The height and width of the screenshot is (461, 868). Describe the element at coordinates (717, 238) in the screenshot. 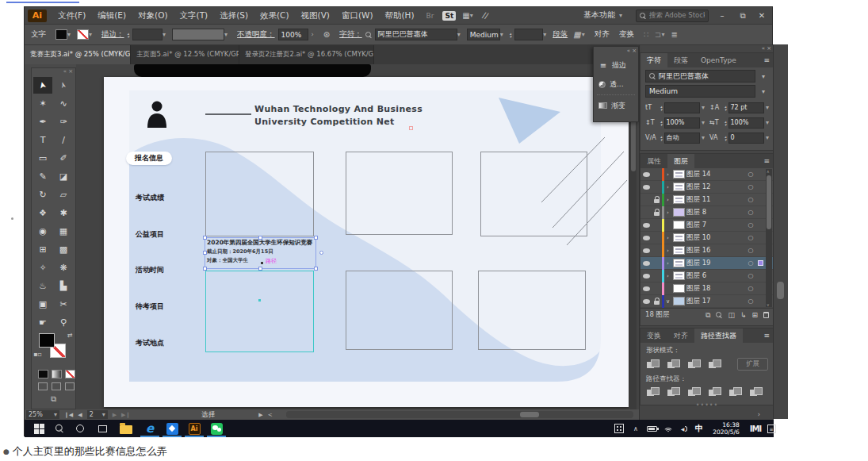

I see `layer-name: 图层 10` at that location.